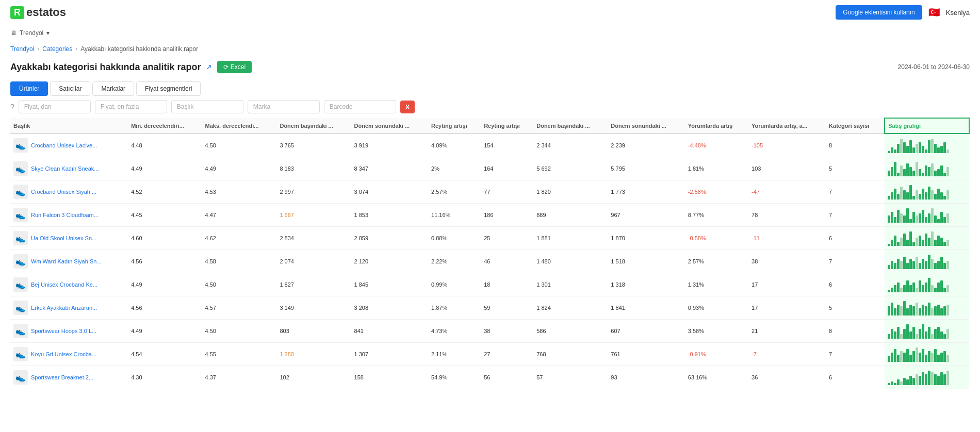  What do you see at coordinates (64, 331) in the screenshot?
I see `product-link: Sportswear Hoops 3.0 L...` at bounding box center [64, 331].